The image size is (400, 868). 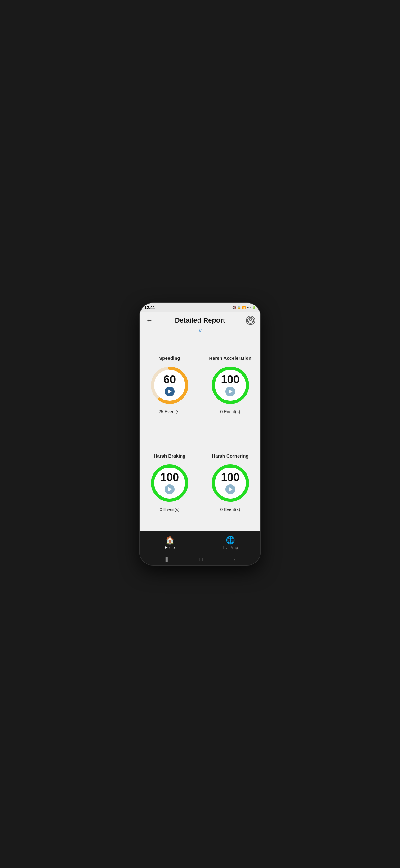 What do you see at coordinates (149, 307) in the screenshot?
I see `status-time: 12:44` at bounding box center [149, 307].